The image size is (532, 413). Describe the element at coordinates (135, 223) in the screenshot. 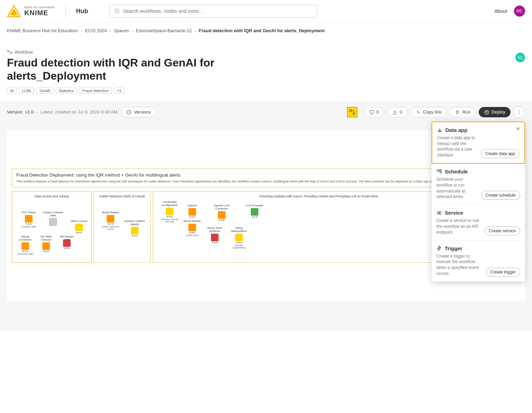

I see `node-label: Numeric Outliers (Apply)` at that location.